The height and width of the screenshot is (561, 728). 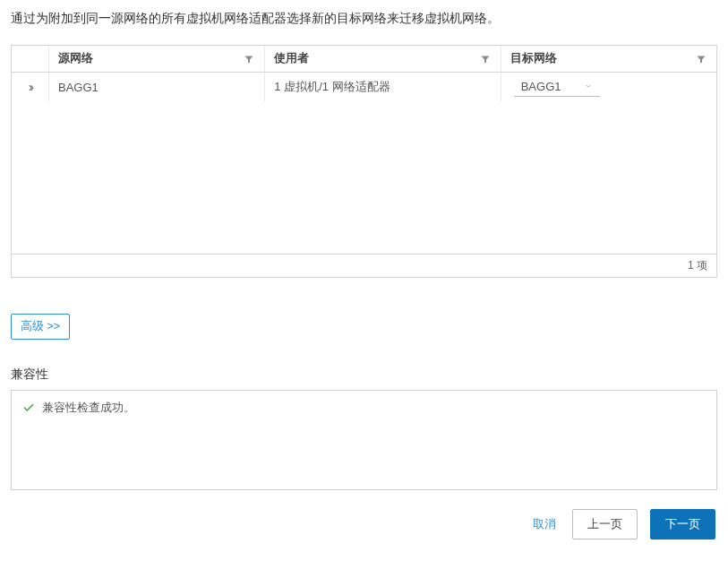 I want to click on cancel-button: 取消, so click(x=544, y=524).